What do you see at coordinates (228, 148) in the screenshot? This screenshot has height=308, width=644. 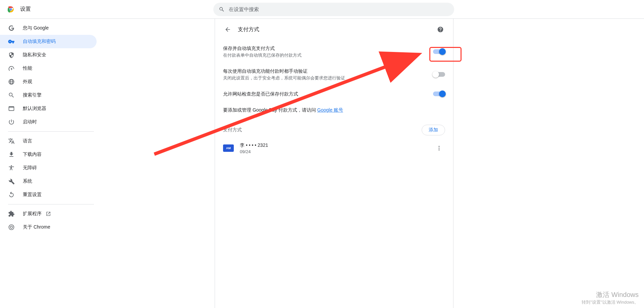 I see `card-brand-badge: AM` at bounding box center [228, 148].